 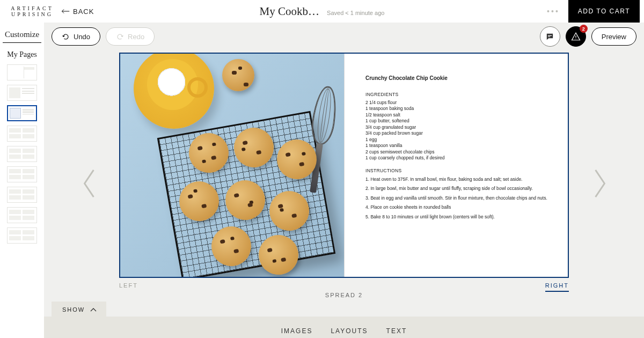 What do you see at coordinates (344, 331) in the screenshot?
I see `tray-tabs: IMAGESLAYOUTSTEXT` at bounding box center [344, 331].